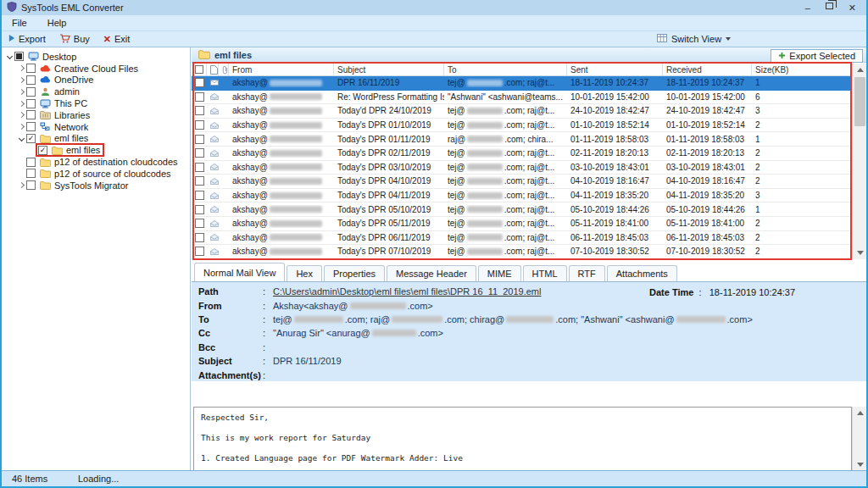 The width and height of the screenshot is (868, 488). Describe the element at coordinates (522, 125) in the screenshot. I see `email-row: akshay@Today's DPR 01/10/2019tej@.com; r…` at that location.